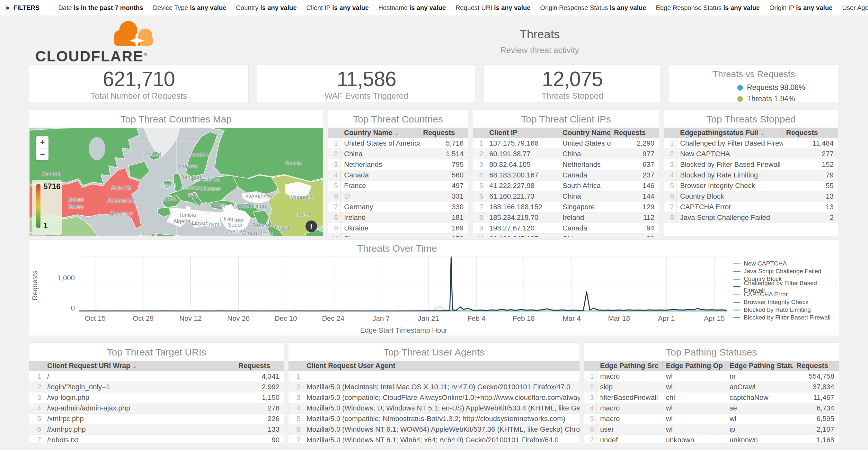 The height and width of the screenshot is (450, 868). Describe the element at coordinates (671, 207) in the screenshot. I see `cell: 7` at that location.